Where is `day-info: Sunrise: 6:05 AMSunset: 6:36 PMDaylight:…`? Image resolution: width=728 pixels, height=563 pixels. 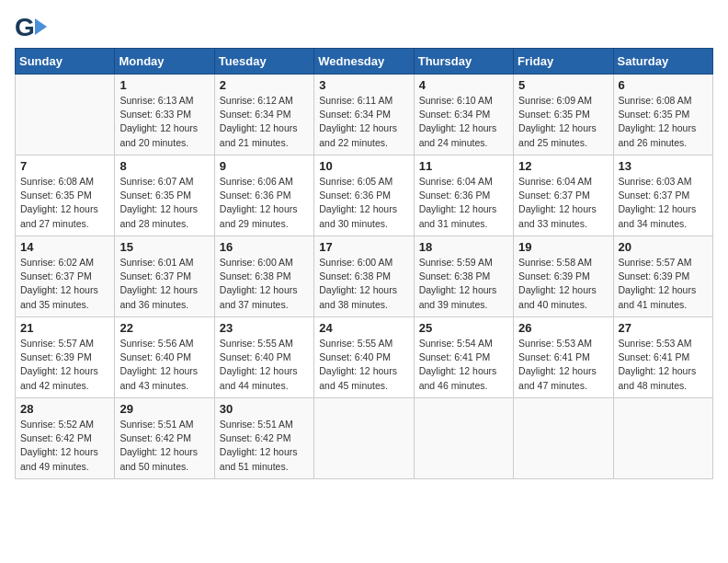 day-info: Sunrise: 6:05 AMSunset: 6:36 PMDaylight:… is located at coordinates (364, 202).